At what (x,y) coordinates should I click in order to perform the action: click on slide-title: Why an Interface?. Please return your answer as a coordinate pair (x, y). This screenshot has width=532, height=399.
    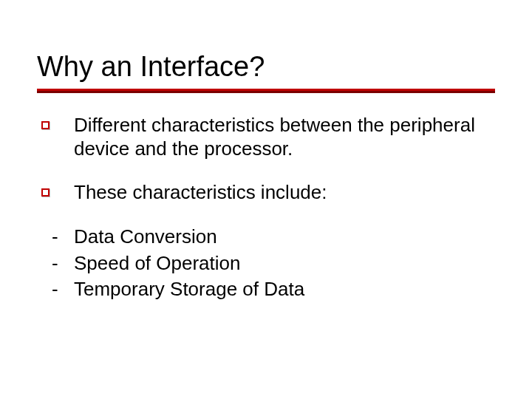
    Looking at the image, I should click on (266, 67).